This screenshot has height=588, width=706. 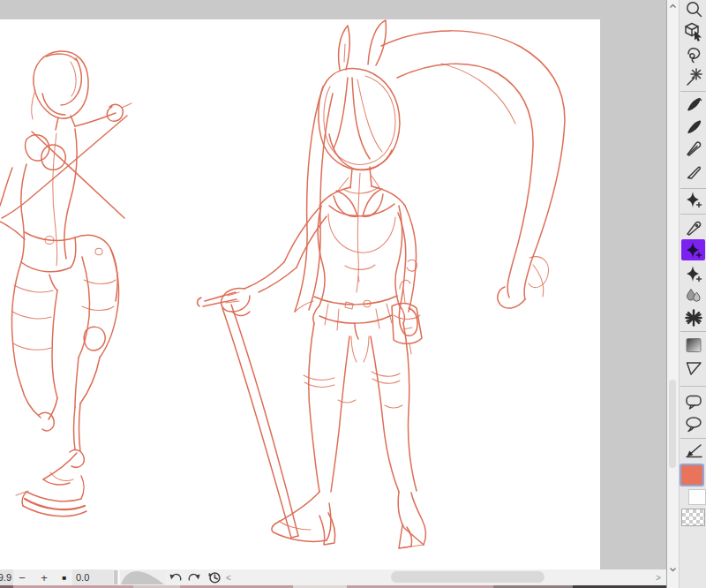 I want to click on object-cube-cursor-icon, so click(x=694, y=32).